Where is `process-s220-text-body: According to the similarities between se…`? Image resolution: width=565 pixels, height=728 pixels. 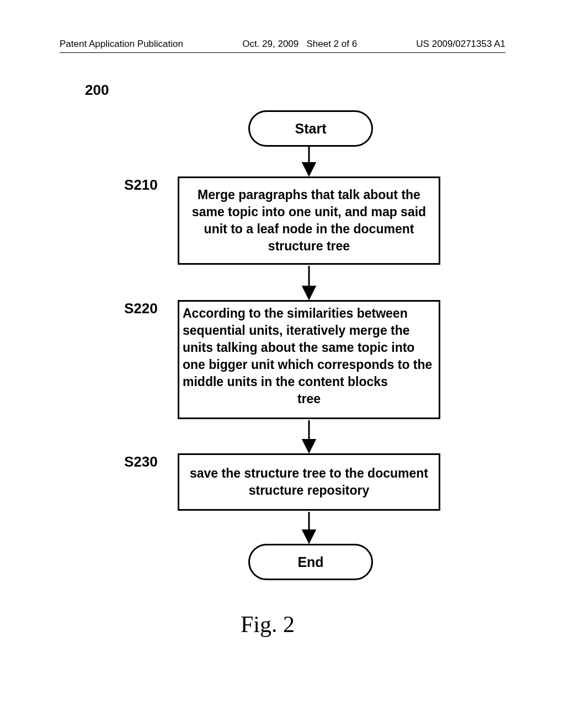 process-s220-text-body: According to the similarities between se… is located at coordinates (307, 347).